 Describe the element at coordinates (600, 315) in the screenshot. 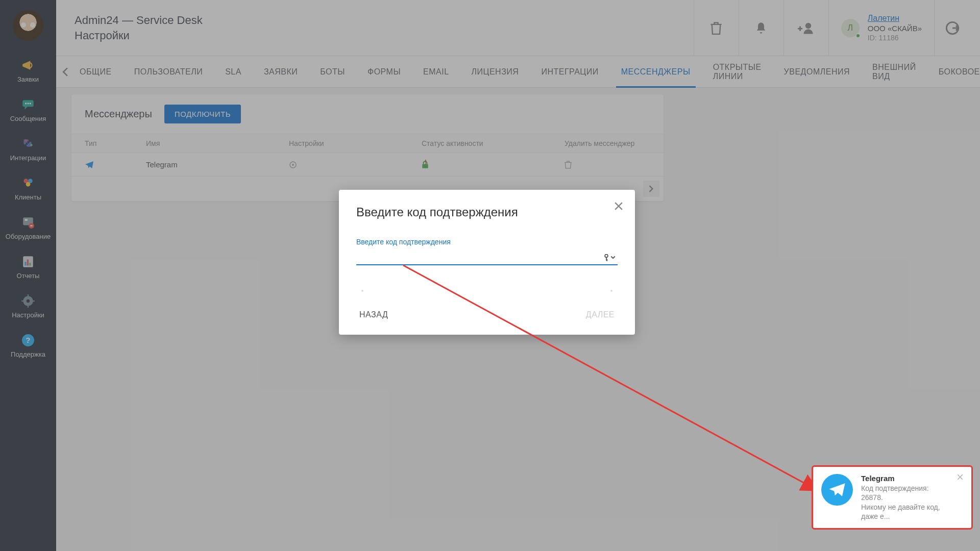

I see `next-button: ДАЛЕЕ` at that location.